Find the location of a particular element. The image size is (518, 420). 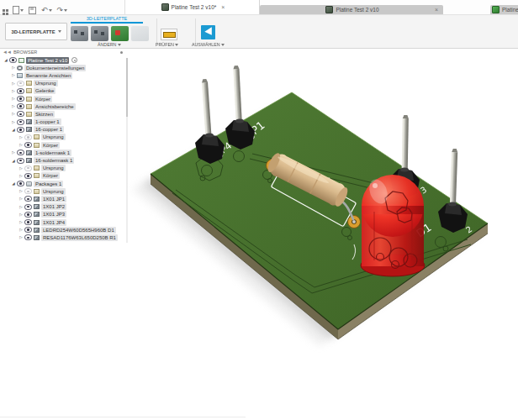

save-icon is located at coordinates (32, 10).